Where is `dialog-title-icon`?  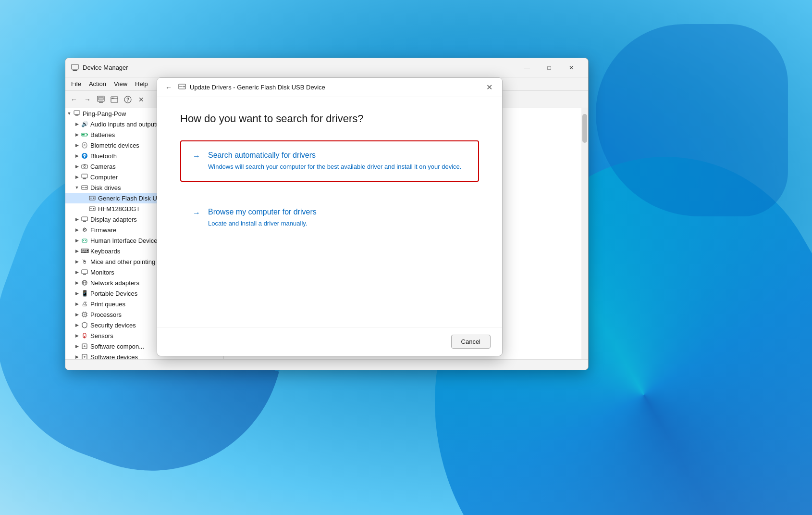 dialog-title-icon is located at coordinates (182, 88).